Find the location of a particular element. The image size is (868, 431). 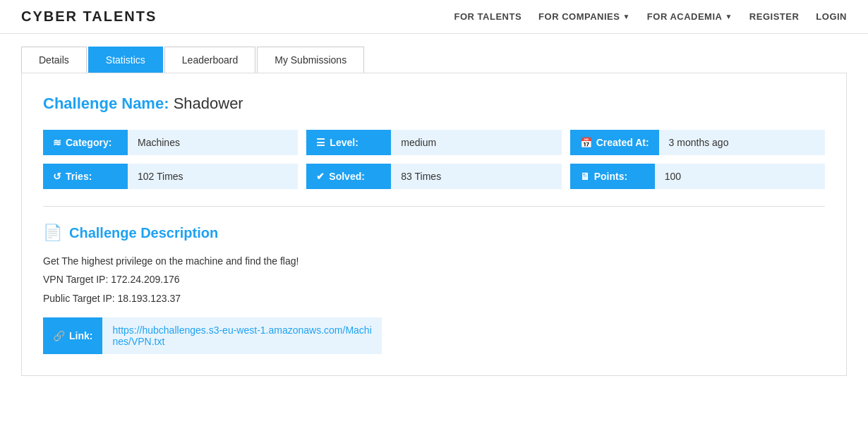

tab-my-submissions: My Submissions is located at coordinates (311, 59).